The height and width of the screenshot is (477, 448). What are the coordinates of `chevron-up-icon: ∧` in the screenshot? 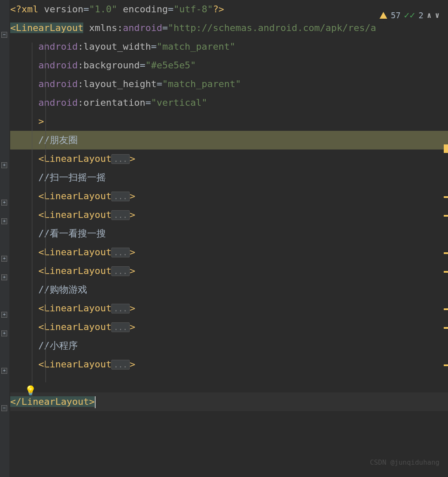 It's located at (429, 15).